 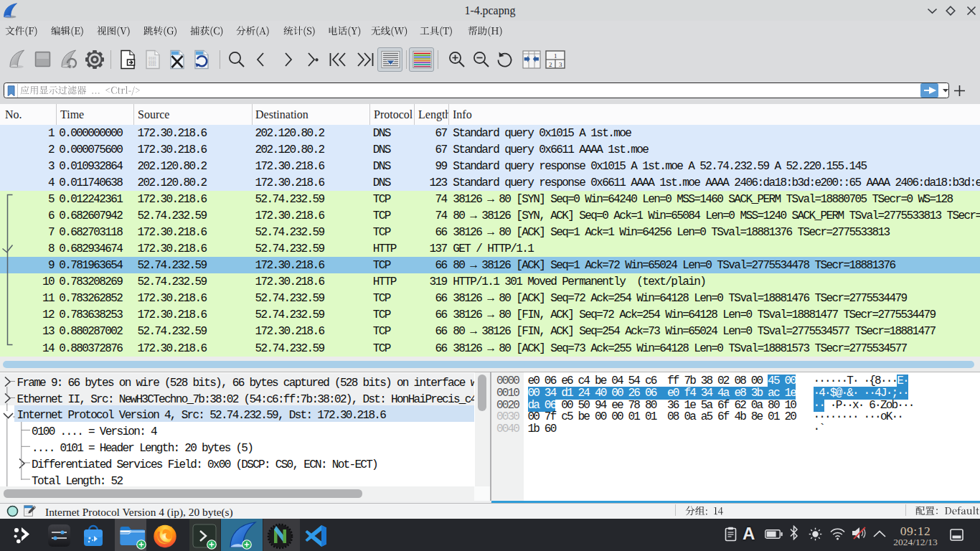 What do you see at coordinates (555, 56) in the screenshot?
I see `svg-text: 1` at bounding box center [555, 56].